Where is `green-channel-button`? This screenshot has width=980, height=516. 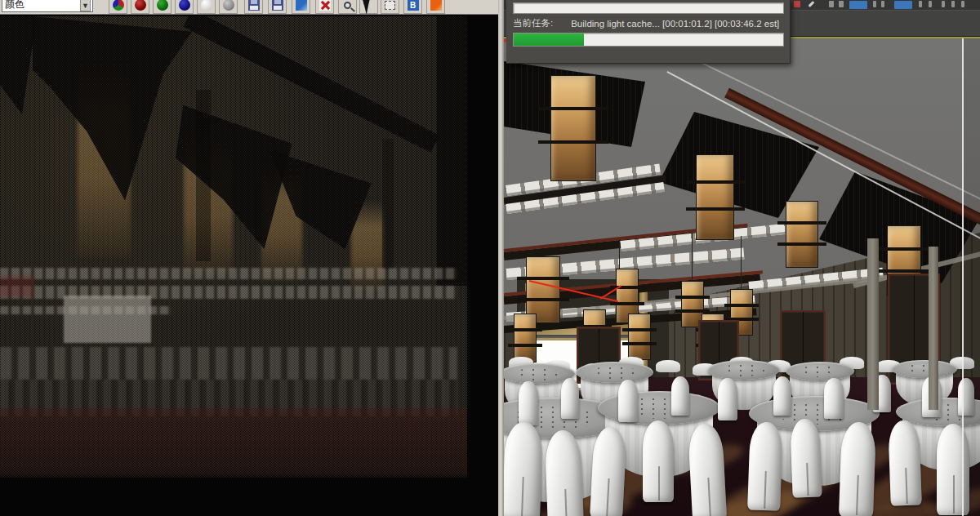 green-channel-button is located at coordinates (162, 7).